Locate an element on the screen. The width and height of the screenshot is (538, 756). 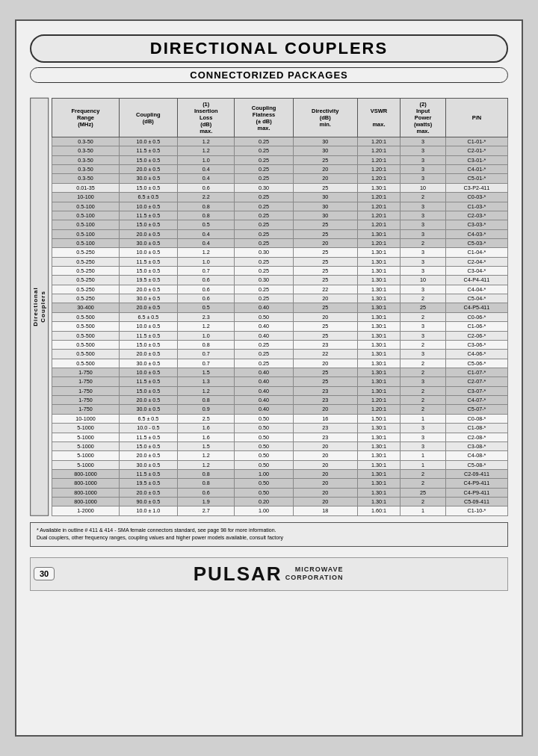
cell-insertion_loss: 0.7 is located at coordinates (205, 354).